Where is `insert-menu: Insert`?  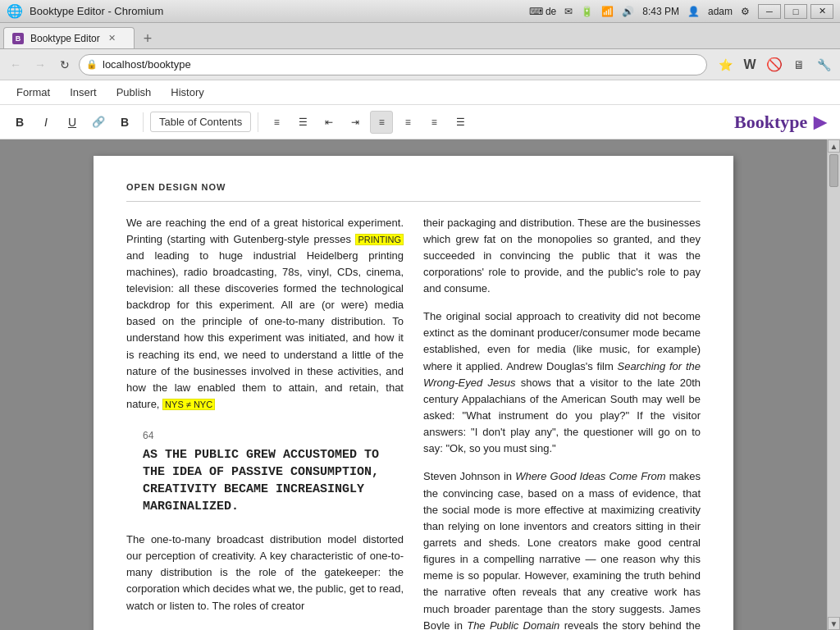
insert-menu: Insert is located at coordinates (84, 92).